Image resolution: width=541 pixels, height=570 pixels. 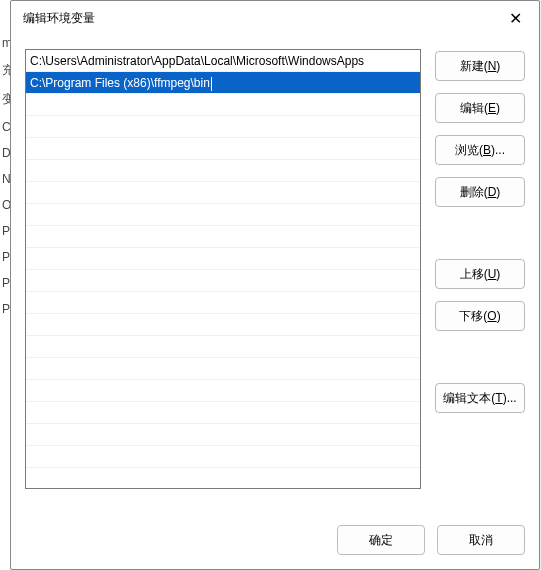 I want to click on sidebar-buttons: 新建(N) 编辑(E) 浏览(B)... 删除(D) 上移(U) 下移(O) 编…, so click(x=480, y=280).